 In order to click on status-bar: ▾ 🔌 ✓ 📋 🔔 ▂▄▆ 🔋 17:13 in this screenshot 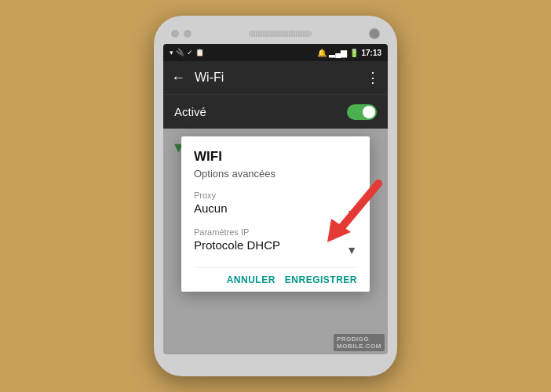, I will do `click(276, 53)`.